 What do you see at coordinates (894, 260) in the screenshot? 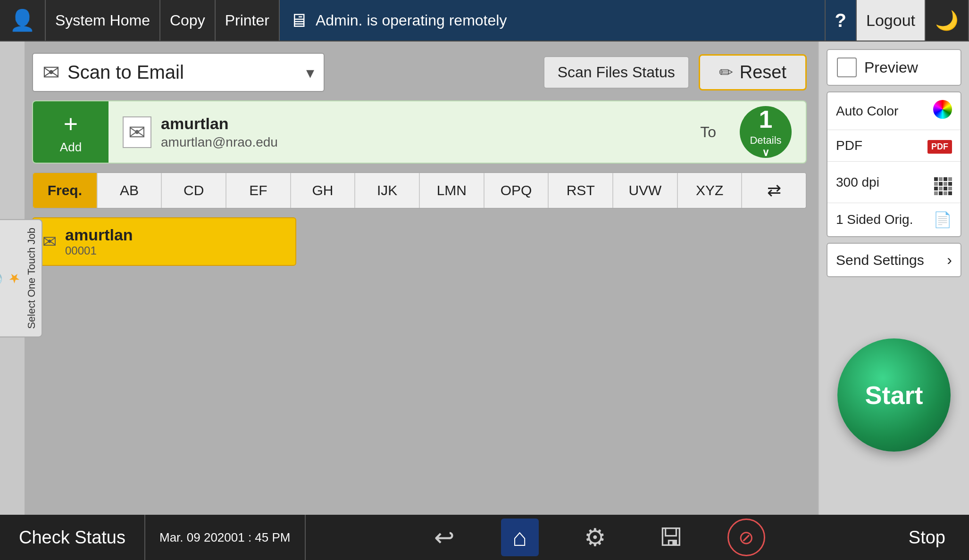
I see `send-settings-btn: Send Settings ›` at bounding box center [894, 260].